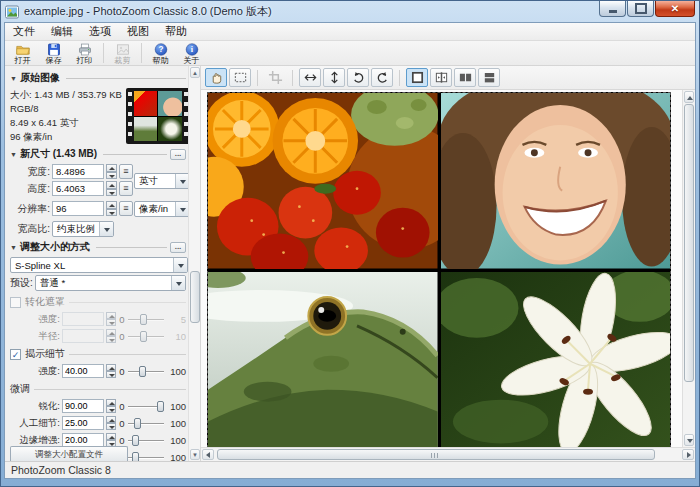  What do you see at coordinates (689, 97) in the screenshot?
I see `scroll-up-arrow` at bounding box center [689, 97].